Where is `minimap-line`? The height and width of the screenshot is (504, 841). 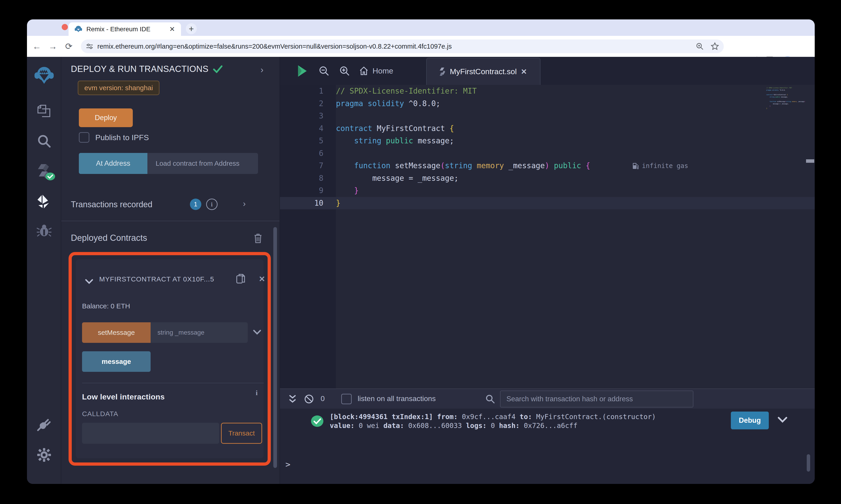 minimap-line is located at coordinates (786, 99).